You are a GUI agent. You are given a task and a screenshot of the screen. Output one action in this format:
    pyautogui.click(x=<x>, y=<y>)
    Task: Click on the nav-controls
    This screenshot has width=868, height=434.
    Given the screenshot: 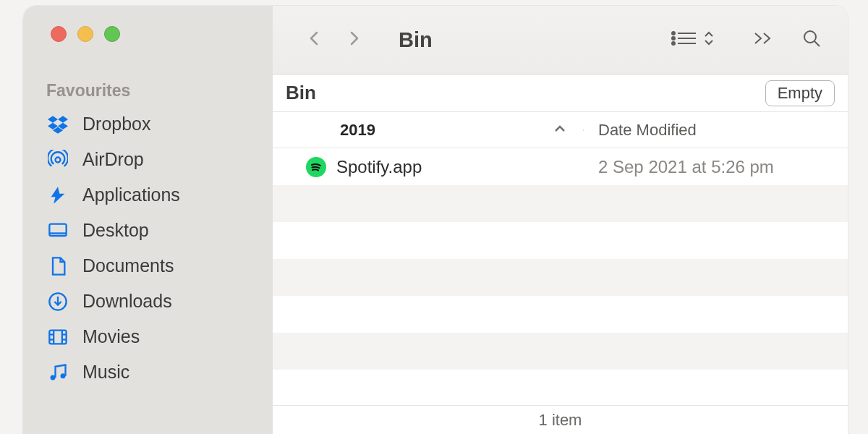 What is the action you would take?
    pyautogui.click(x=334, y=40)
    